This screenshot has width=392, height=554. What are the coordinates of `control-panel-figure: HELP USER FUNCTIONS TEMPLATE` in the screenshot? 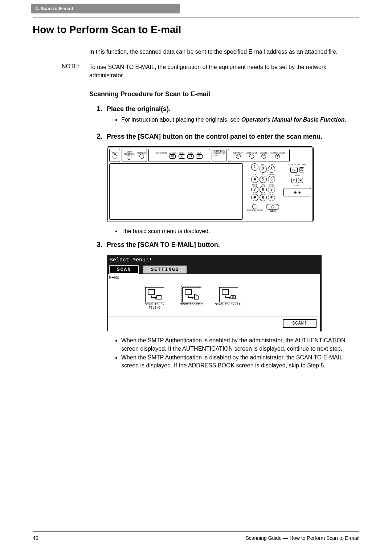 It's located at (233, 184).